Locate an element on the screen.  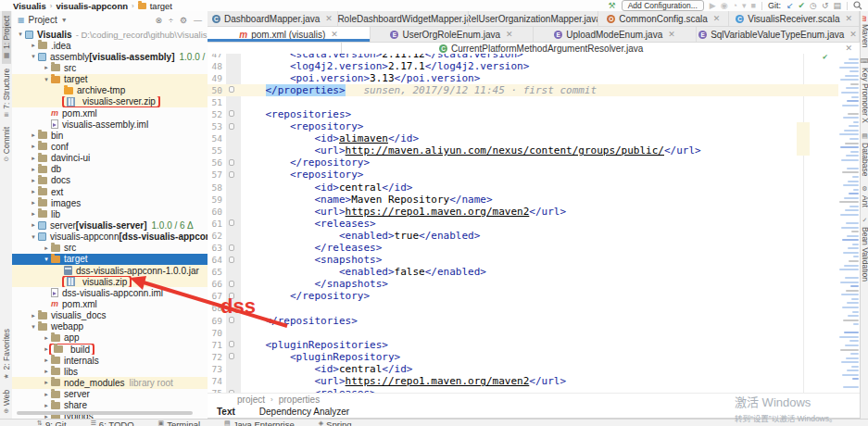
search-icon is located at coordinates (858, 6).